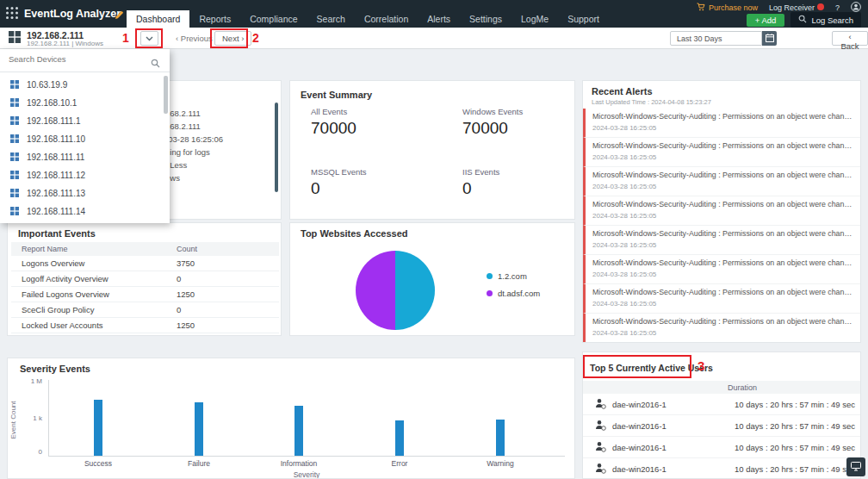 Image resolution: width=868 pixels, height=479 pixels. What do you see at coordinates (716, 38) in the screenshot?
I see `date-range-input` at bounding box center [716, 38].